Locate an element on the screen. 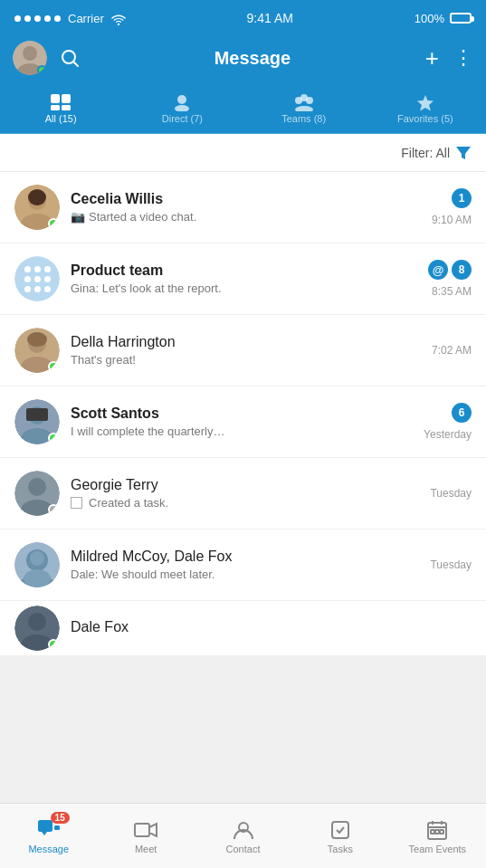 The height and width of the screenshot is (868, 486). message-meta: @ 8 8:35 AM is located at coordinates (450, 279).